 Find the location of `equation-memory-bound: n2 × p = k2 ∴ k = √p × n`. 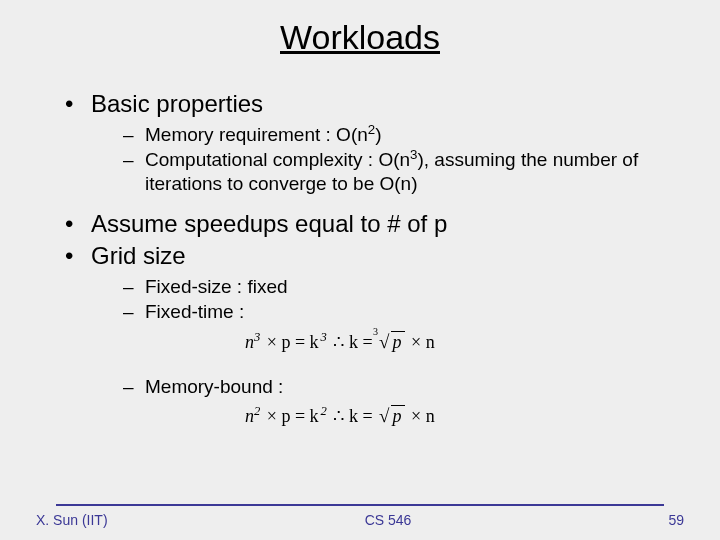

equation-memory-bound: n2 × p = k2 ∴ k = √p × n is located at coordinates (415, 416).